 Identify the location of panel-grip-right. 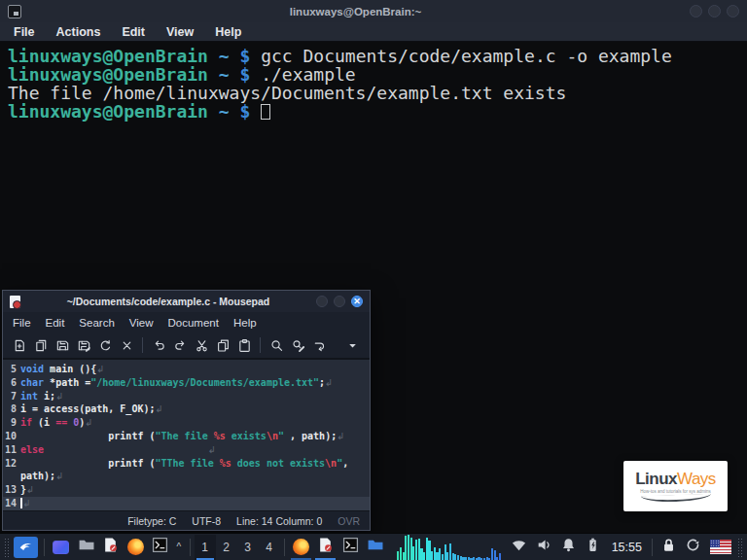
(740, 547).